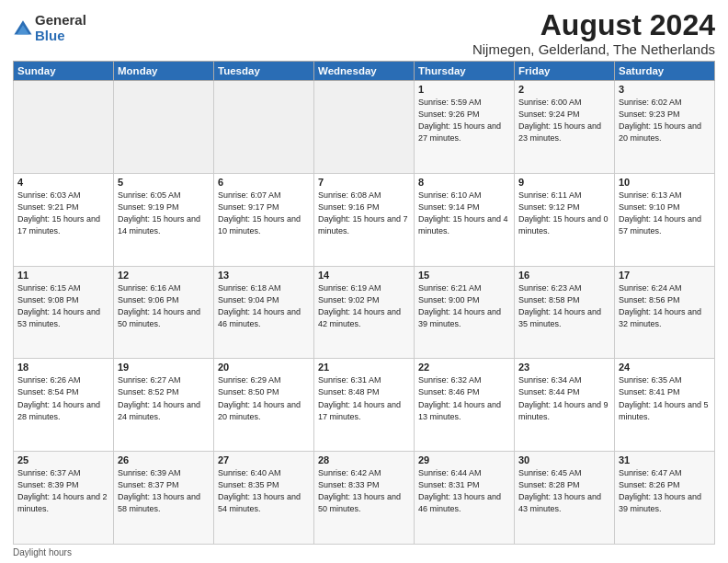 The height and width of the screenshot is (563, 728). What do you see at coordinates (564, 275) in the screenshot?
I see `day-number: 16` at bounding box center [564, 275].